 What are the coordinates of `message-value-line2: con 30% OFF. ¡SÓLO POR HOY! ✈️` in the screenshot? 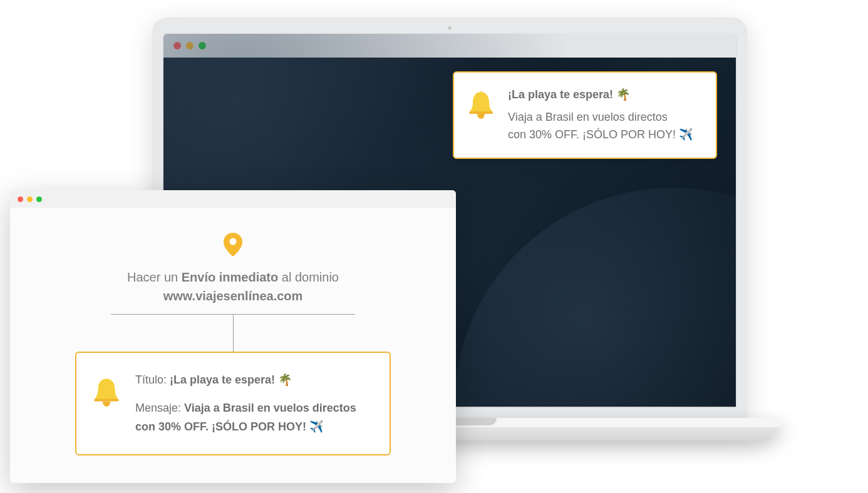 It's located at (245, 427).